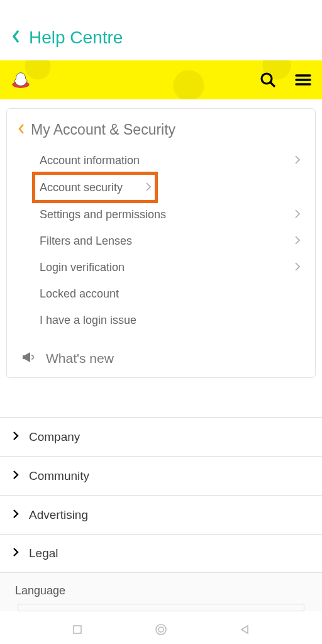  Describe the element at coordinates (161, 591) in the screenshot. I see `language-label: Language` at that location.